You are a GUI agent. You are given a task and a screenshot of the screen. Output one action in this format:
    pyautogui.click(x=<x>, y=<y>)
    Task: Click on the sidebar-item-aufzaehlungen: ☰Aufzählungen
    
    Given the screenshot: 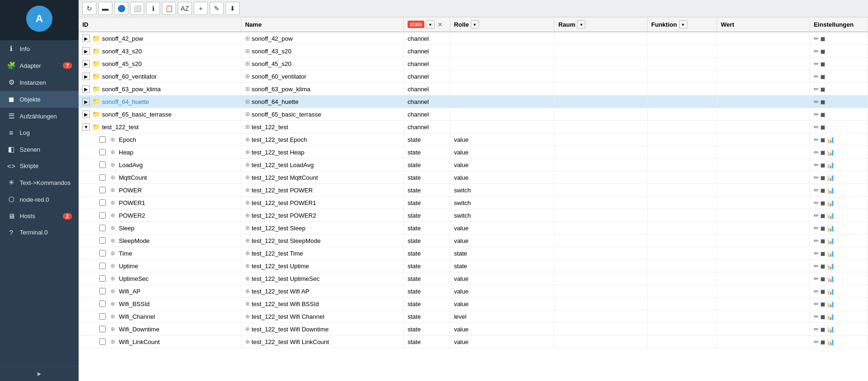 What is the action you would take?
    pyautogui.click(x=39, y=116)
    